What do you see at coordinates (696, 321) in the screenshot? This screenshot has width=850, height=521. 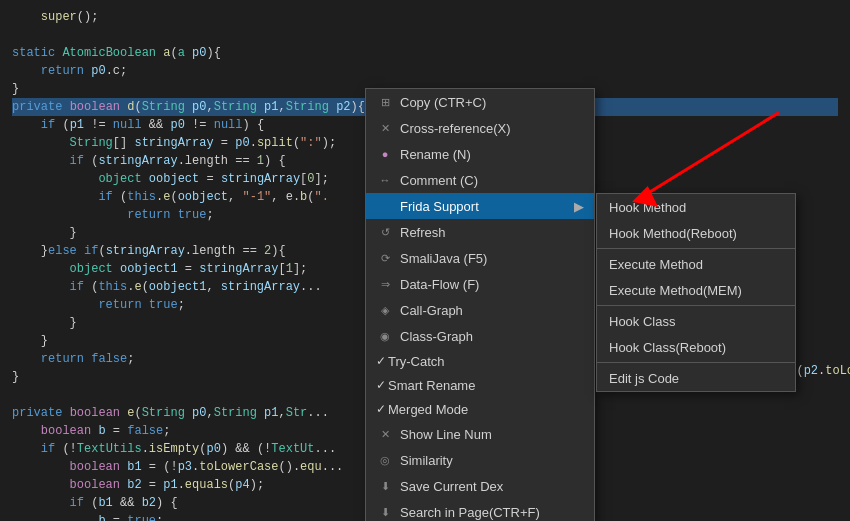 I see `submenu-item-hook-class: Hook Class` at bounding box center [696, 321].